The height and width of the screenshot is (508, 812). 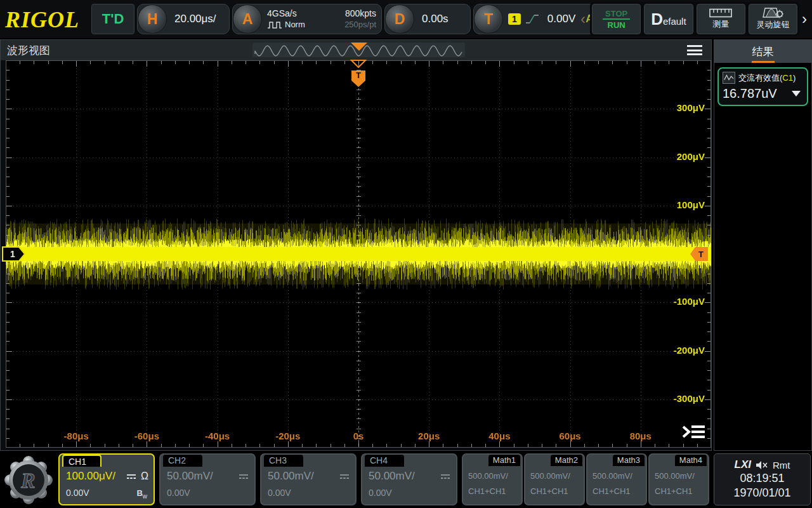 I want to click on math-label: Math3, so click(x=629, y=460).